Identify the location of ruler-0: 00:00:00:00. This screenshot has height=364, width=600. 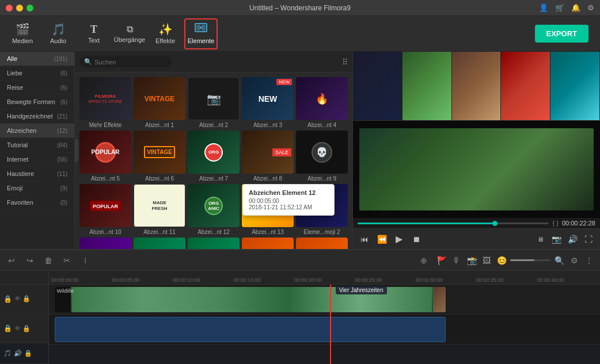
(82, 280).